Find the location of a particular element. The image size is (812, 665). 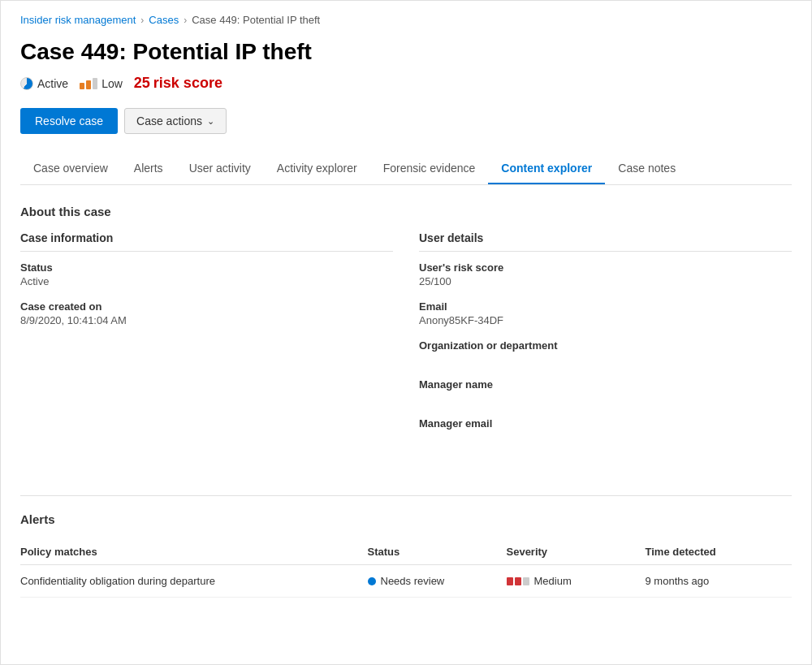

manager-name-field-label: Manager name is located at coordinates (606, 385).